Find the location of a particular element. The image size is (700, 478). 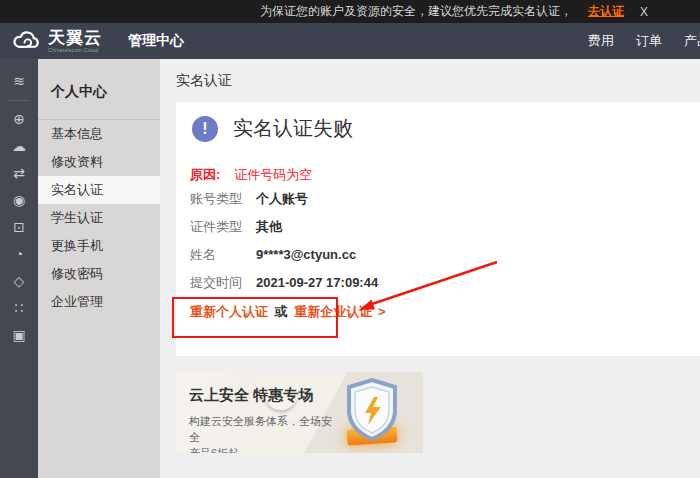

reauth-actions: 重新个人认证 或 重新企业认证 > is located at coordinates (435, 312).